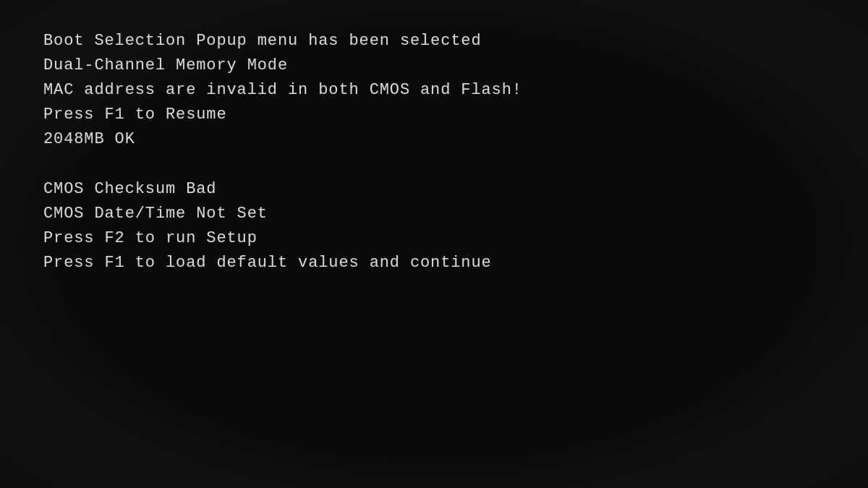 This screenshot has width=868, height=488. Describe the element at coordinates (283, 66) in the screenshot. I see `line2: Dual-Channel Memory Mode` at that location.